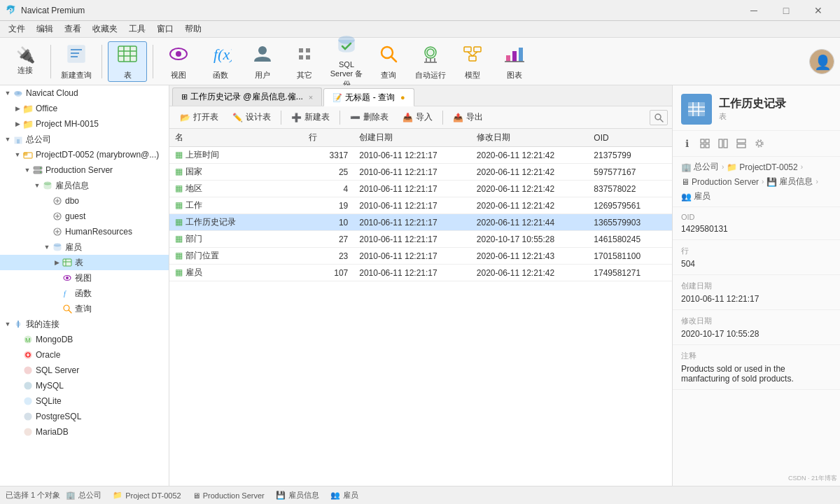 This screenshot has height=504, width=840. What do you see at coordinates (84, 432) in the screenshot?
I see `sidebar-item-mariadb: MariaDB` at bounding box center [84, 432].